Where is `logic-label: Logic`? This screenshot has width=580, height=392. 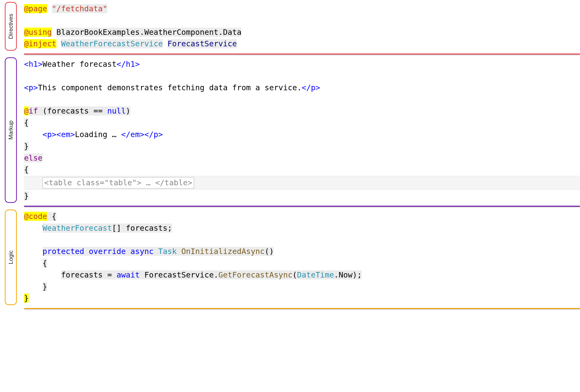
logic-label: Logic is located at coordinates (11, 257).